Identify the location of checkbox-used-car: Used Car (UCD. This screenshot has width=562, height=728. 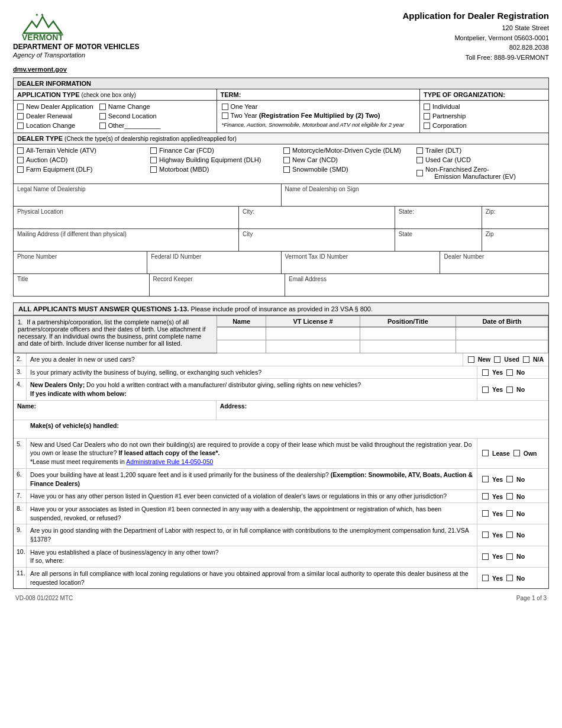
(480, 160).